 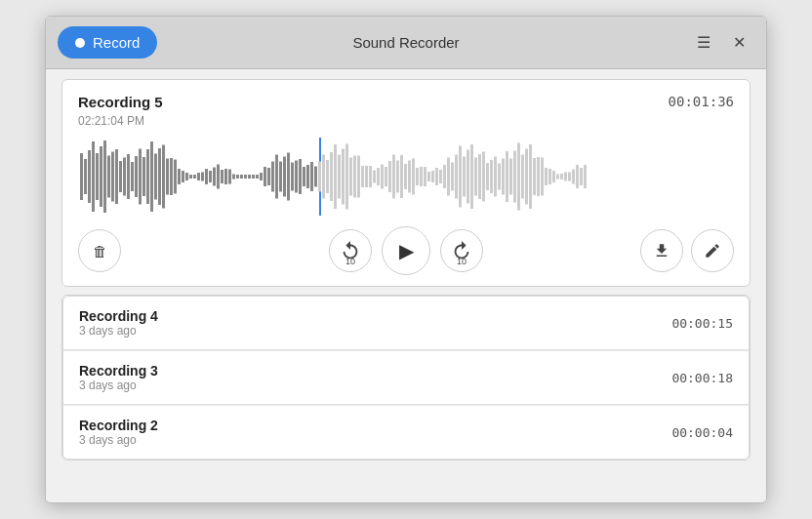 I want to click on item-duration: 00:00:04, so click(x=703, y=433).